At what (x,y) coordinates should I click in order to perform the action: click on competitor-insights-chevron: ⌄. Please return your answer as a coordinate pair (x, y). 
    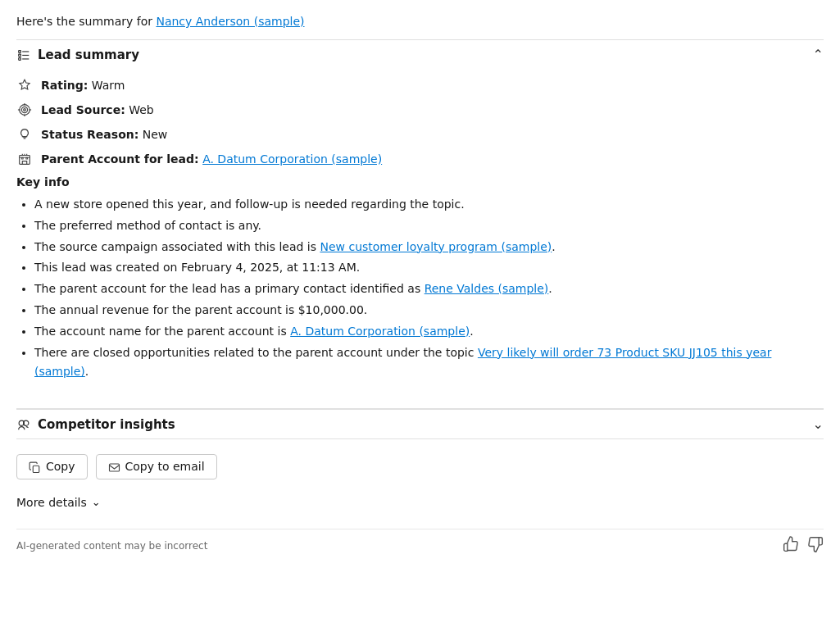
    Looking at the image, I should click on (818, 425).